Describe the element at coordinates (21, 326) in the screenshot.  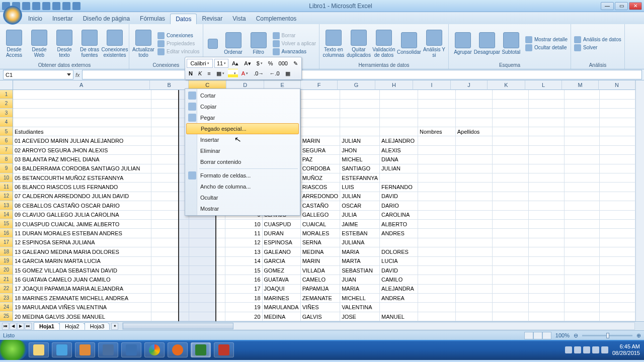
I see `next-sheet-button: ▶` at that location.